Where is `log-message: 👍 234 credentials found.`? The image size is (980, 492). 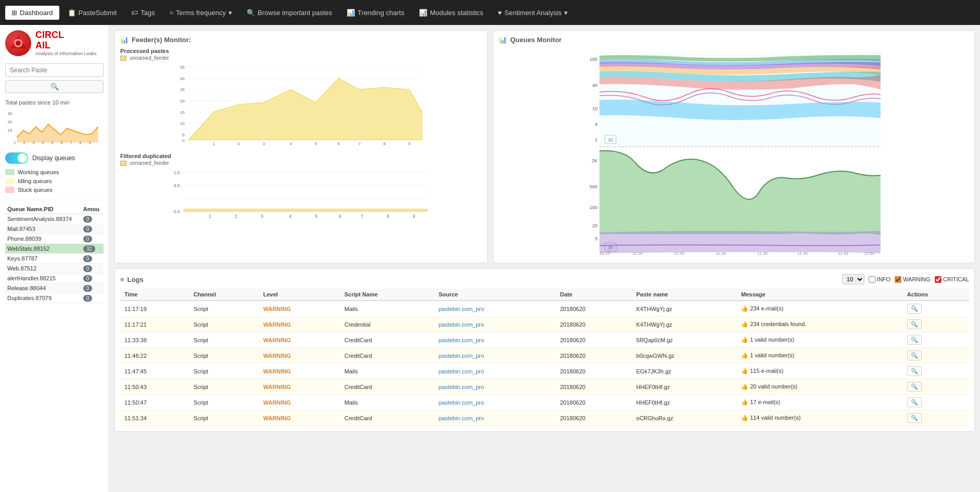 log-message: 👍 234 credentials found. is located at coordinates (820, 325).